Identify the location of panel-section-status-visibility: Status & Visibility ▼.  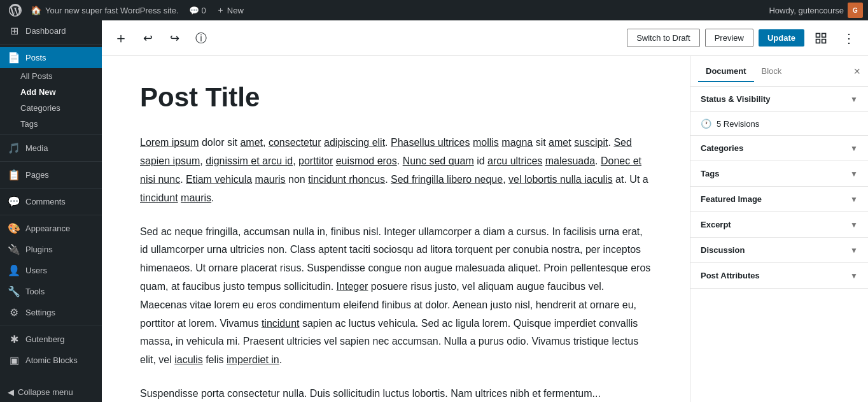
(779, 99).